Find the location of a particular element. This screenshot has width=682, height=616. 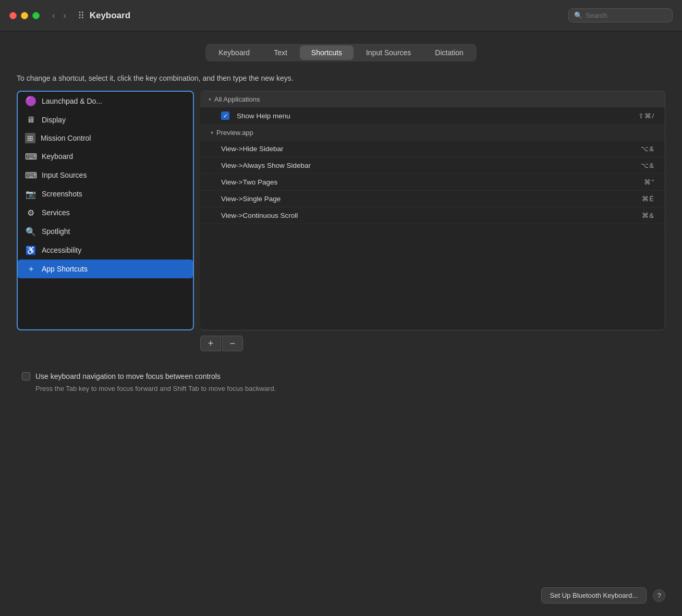

forward-button: › is located at coordinates (65, 16).